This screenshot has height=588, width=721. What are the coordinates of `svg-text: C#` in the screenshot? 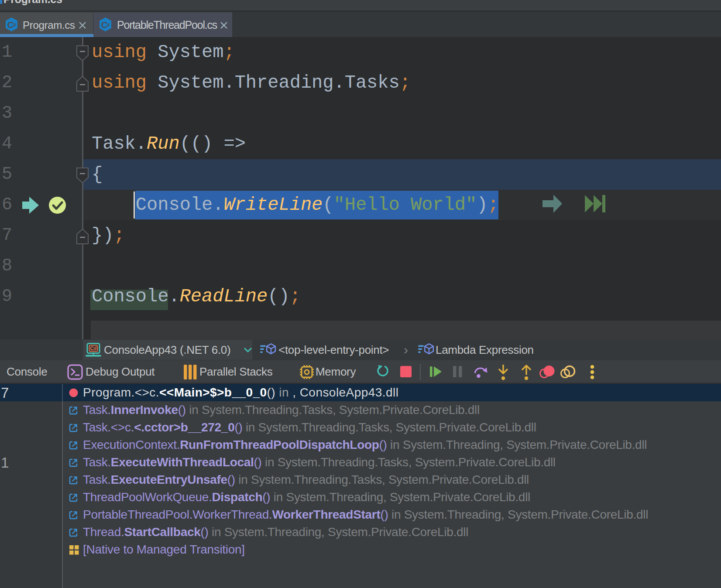 It's located at (93, 349).